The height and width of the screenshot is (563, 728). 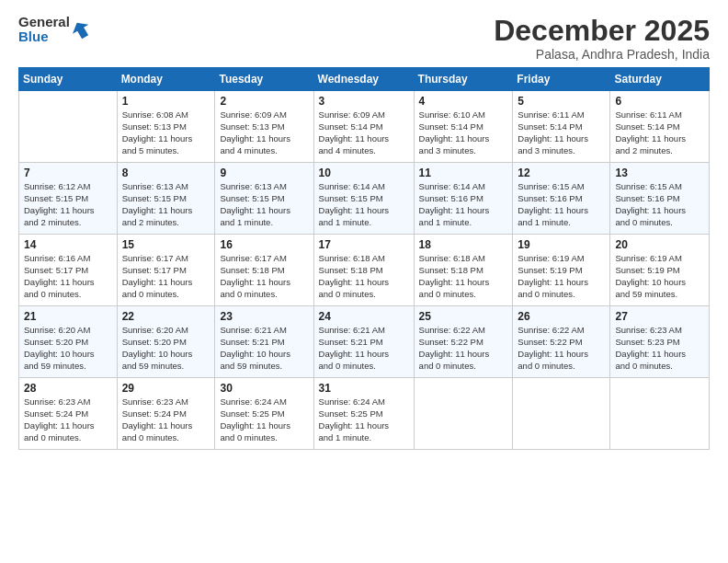 What do you see at coordinates (463, 127) in the screenshot?
I see `table-row: 4Sunrise: 6:10 AM Sunset: 5:14 PM Daylig…` at bounding box center [463, 127].